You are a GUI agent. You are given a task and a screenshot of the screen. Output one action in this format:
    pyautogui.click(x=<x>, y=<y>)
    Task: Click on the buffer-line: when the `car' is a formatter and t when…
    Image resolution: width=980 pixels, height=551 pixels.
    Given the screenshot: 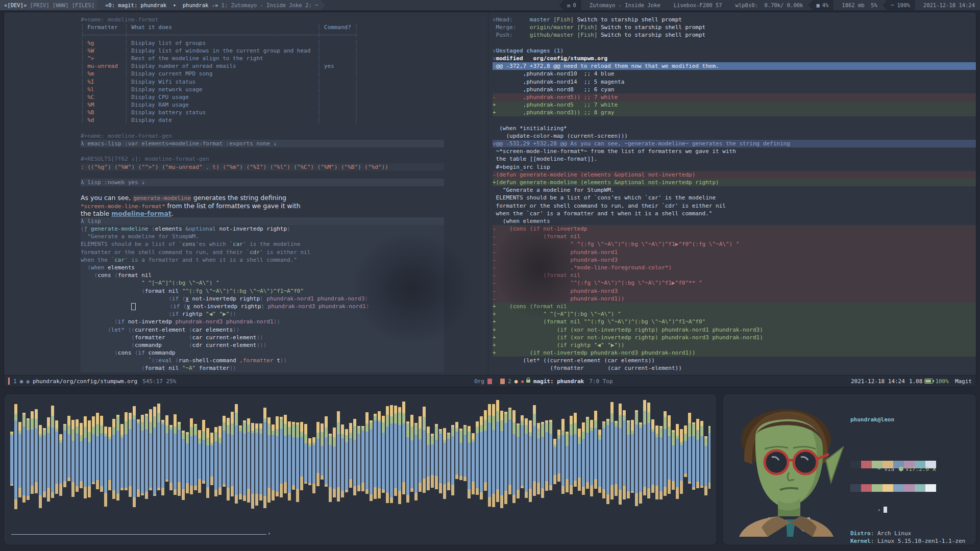 What is the action you would take?
    pyautogui.click(x=734, y=213)
    